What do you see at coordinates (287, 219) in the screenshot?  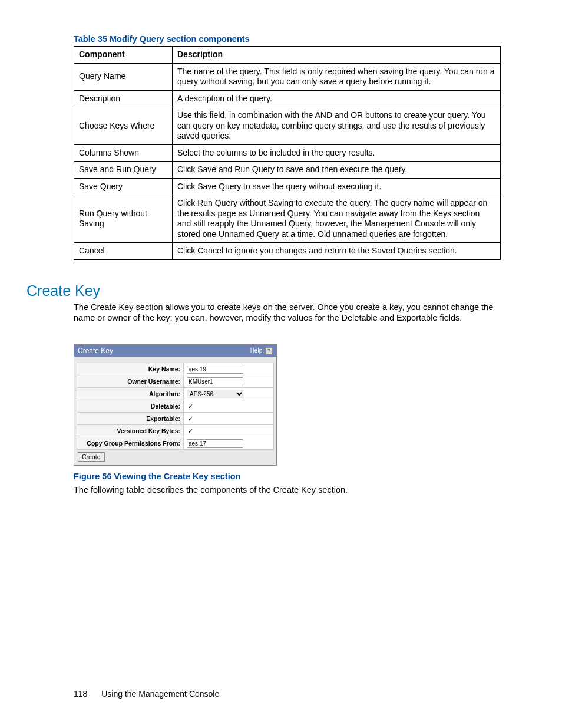 I see `table-row: Run Query without Saving Click Run Query…` at bounding box center [287, 219].